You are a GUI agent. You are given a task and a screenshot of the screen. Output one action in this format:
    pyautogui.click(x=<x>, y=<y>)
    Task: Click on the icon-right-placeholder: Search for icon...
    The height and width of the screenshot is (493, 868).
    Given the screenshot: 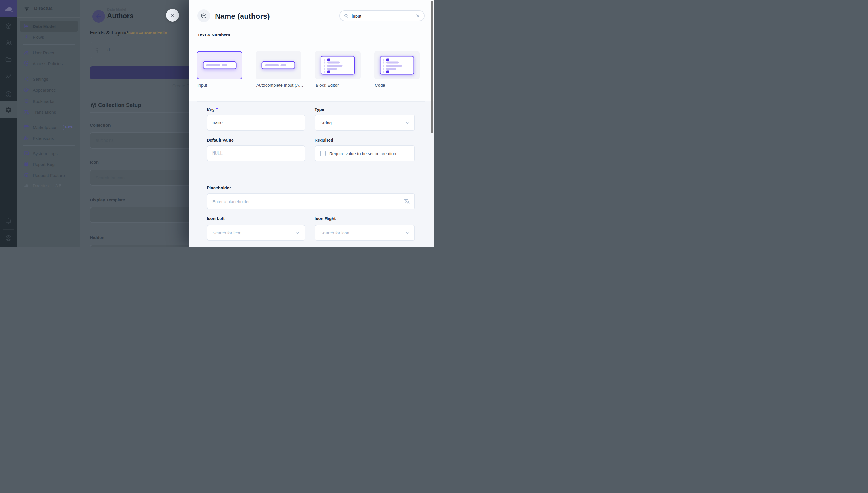 What is the action you would take?
    pyautogui.click(x=363, y=233)
    